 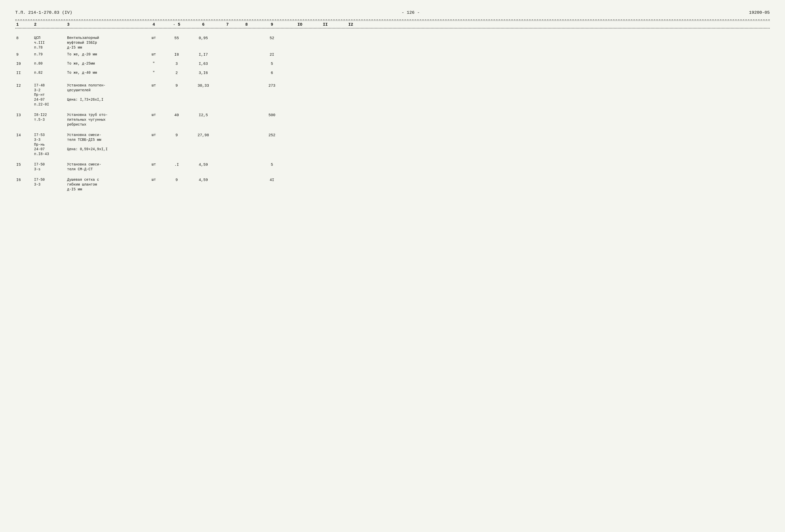 What do you see at coordinates (154, 135) in the screenshot?
I see `cell-row7-col4: шт` at bounding box center [154, 135].